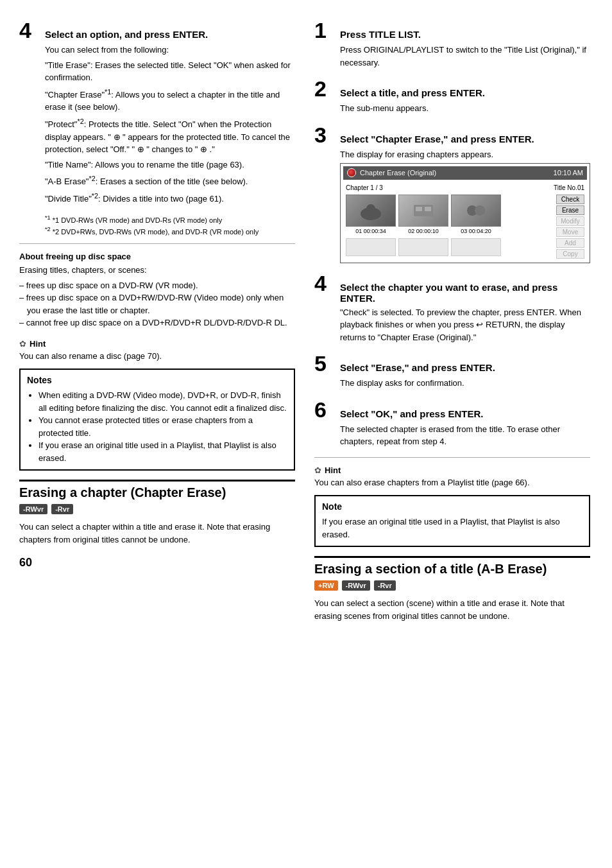 This screenshot has width=612, height=868. What do you see at coordinates (324, 135) in the screenshot?
I see `step3-number: 3` at bounding box center [324, 135].